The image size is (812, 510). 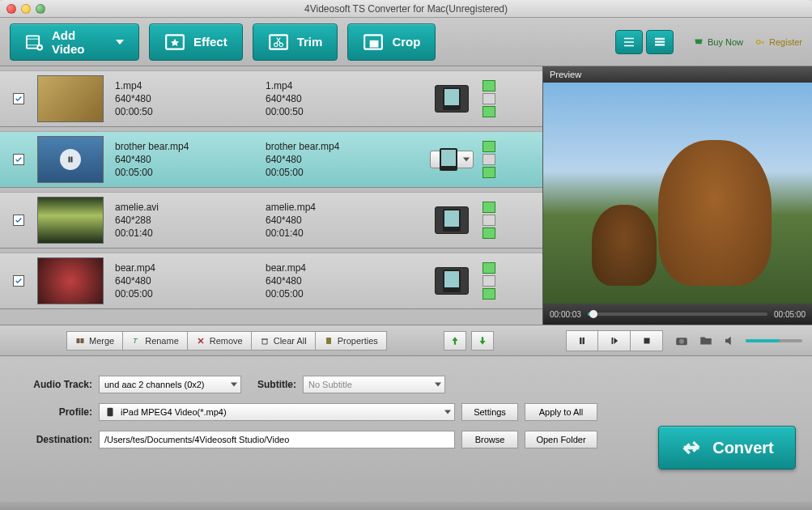 I want to click on preview-content, so click(x=624, y=245).